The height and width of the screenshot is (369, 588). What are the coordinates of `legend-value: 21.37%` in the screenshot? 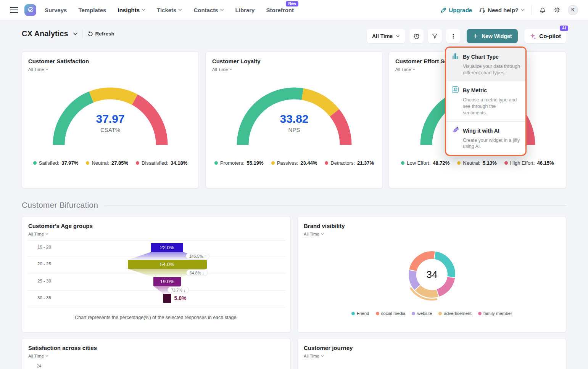 It's located at (366, 163).